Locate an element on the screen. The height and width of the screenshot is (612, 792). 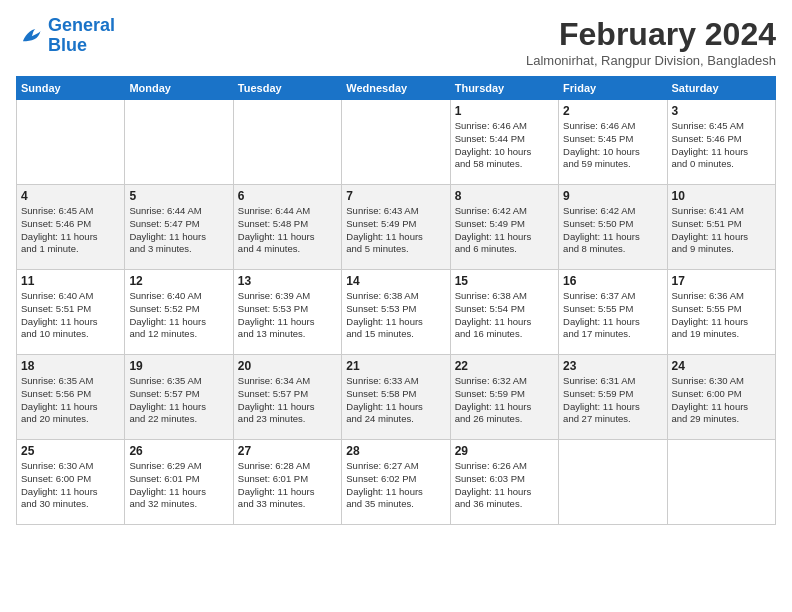
day-number: 21 is located at coordinates (396, 366).